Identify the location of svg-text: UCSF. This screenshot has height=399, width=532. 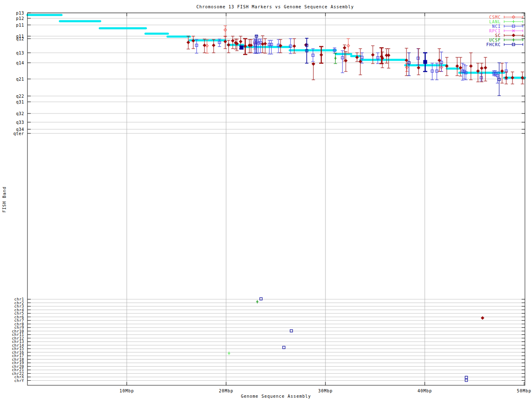
(495, 40).